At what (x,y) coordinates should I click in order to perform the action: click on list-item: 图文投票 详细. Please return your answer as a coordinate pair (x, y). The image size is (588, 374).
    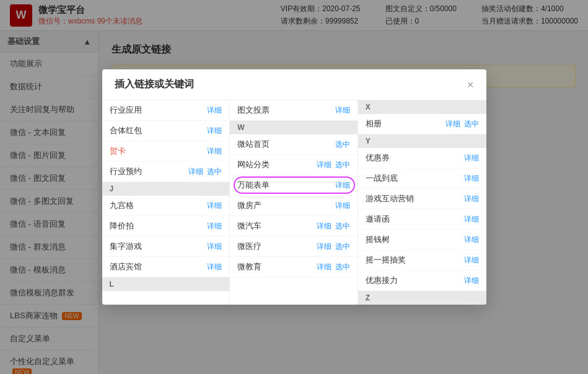
    Looking at the image, I should click on (294, 110).